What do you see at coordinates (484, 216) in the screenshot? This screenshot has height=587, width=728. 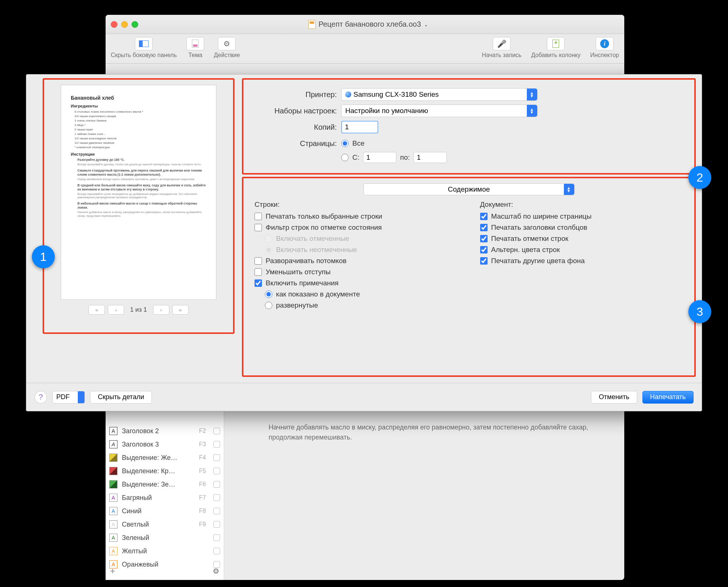 I see `fit-width-checkbox` at bounding box center [484, 216].